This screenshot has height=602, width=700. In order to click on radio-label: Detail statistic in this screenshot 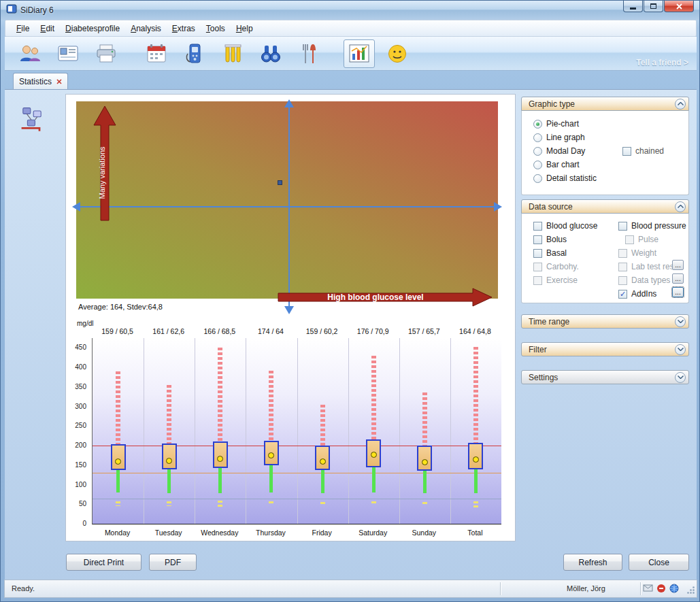, I will do `click(571, 178)`.